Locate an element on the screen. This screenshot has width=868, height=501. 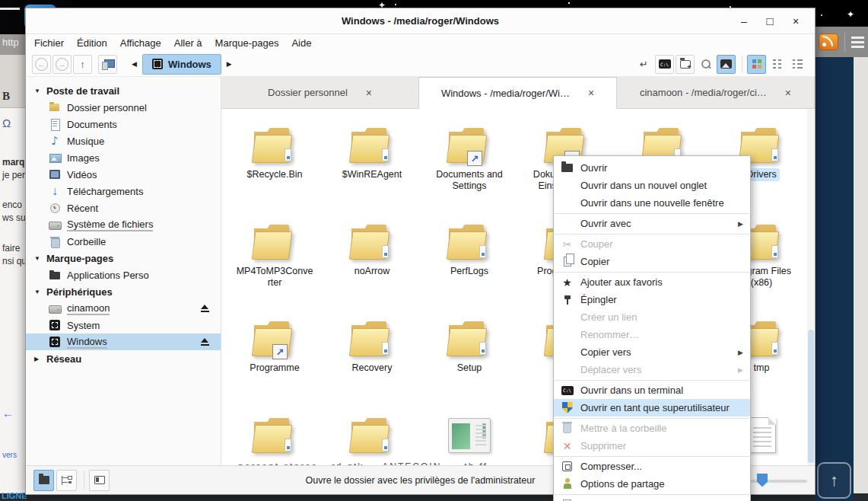
computer-button is located at coordinates (108, 64).